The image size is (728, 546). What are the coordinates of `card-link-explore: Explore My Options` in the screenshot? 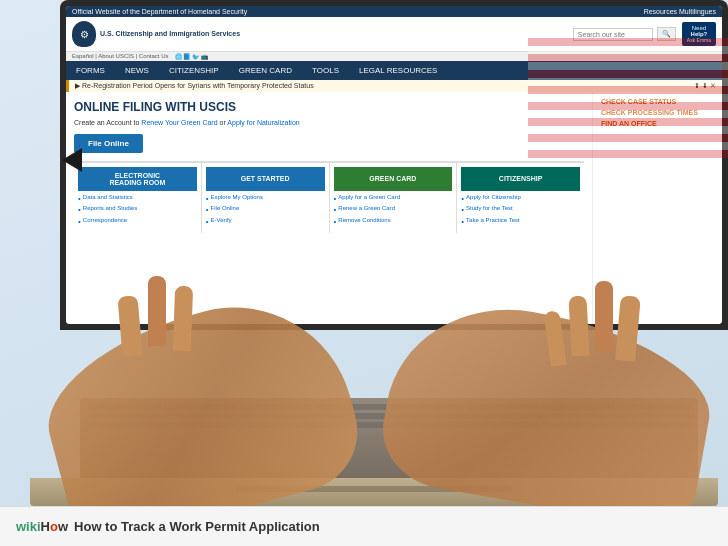 It's located at (266, 199).